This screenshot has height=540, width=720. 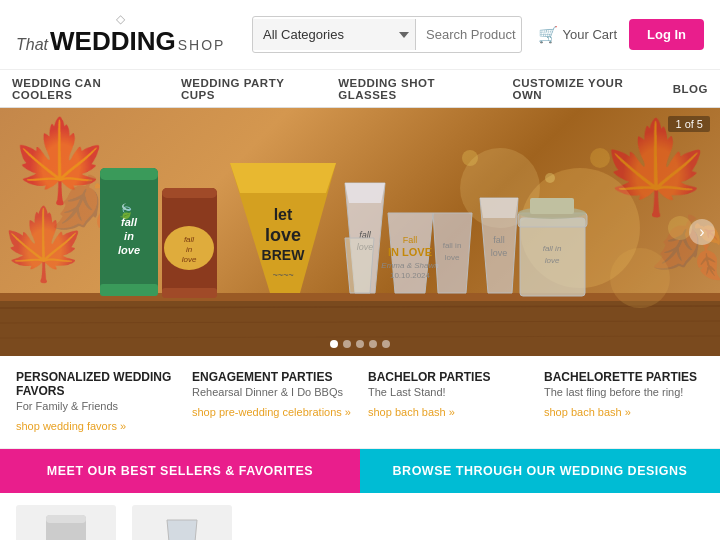 What do you see at coordinates (410, 266) in the screenshot?
I see `svg-text: Emma & Shawn` at bounding box center [410, 266].